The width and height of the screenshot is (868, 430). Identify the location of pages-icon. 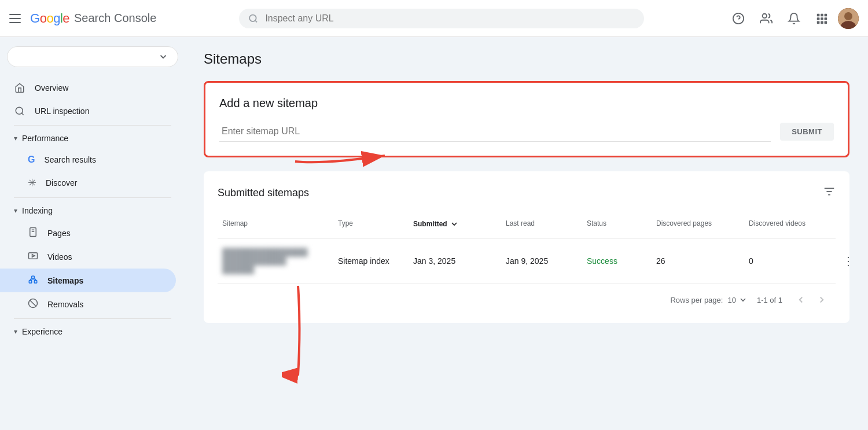
(33, 233).